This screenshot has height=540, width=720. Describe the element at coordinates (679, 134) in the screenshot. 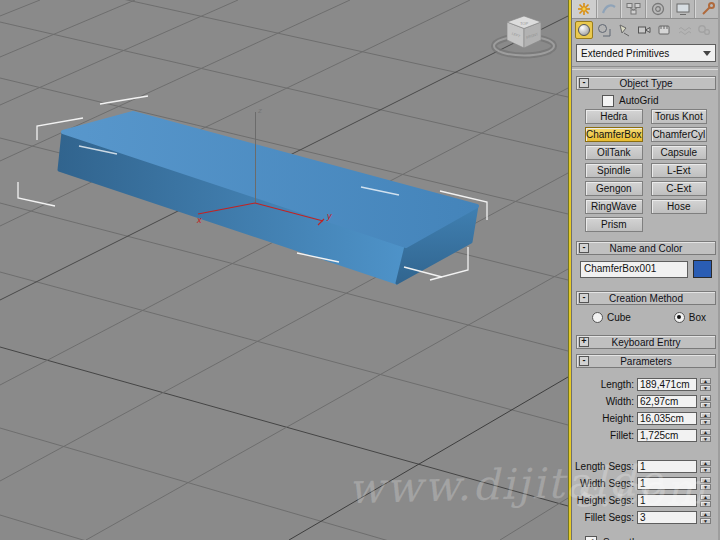

I see `button-chamfercyl: ChamferCyl` at that location.